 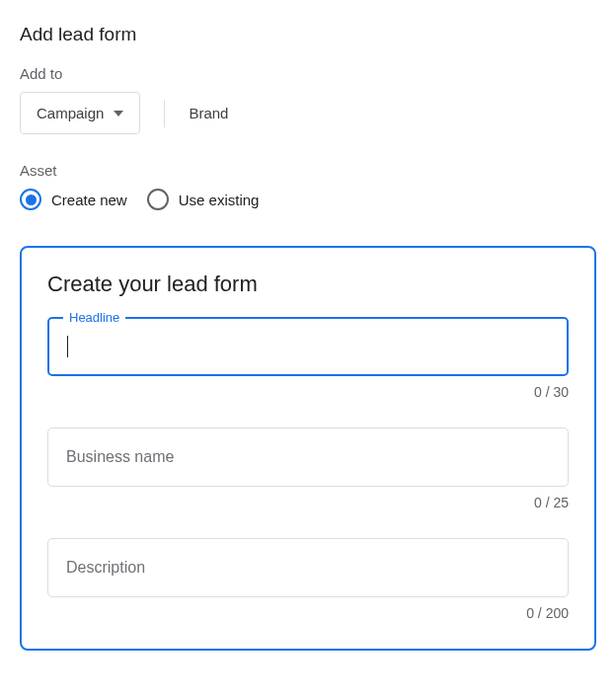 I want to click on radio-create-new: Create new, so click(x=73, y=199).